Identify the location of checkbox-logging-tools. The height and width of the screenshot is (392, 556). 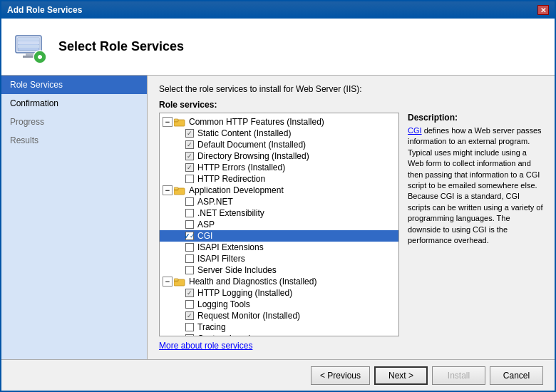
(190, 304).